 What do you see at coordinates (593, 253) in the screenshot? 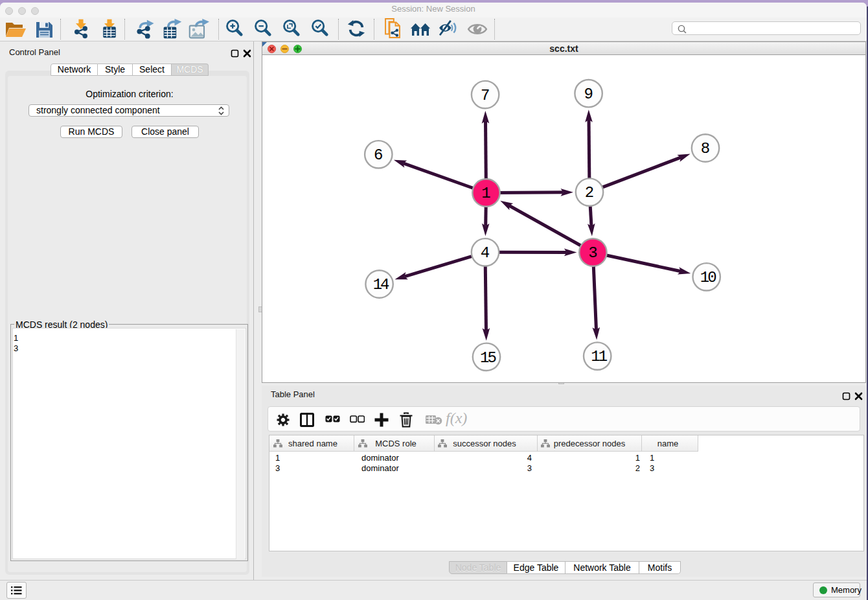
I see `svg-text: 3` at bounding box center [593, 253].